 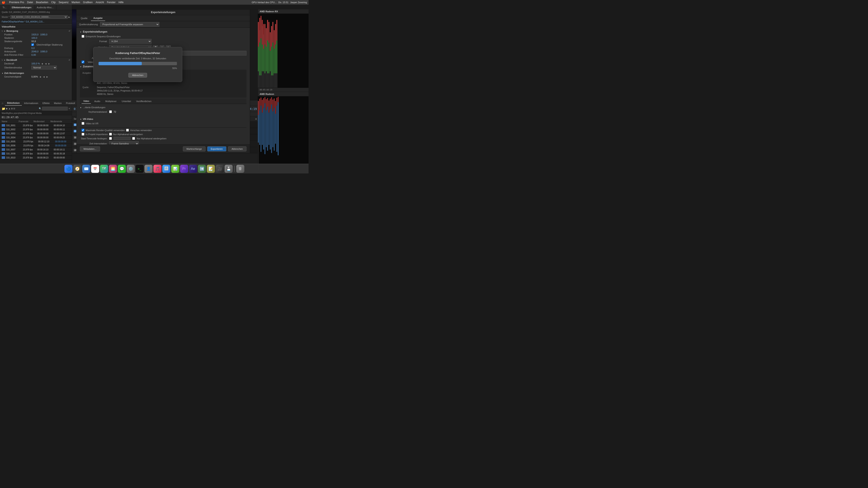 What do you see at coordinates (69, 108) in the screenshot?
I see `search-clear: ✕` at bounding box center [69, 108].